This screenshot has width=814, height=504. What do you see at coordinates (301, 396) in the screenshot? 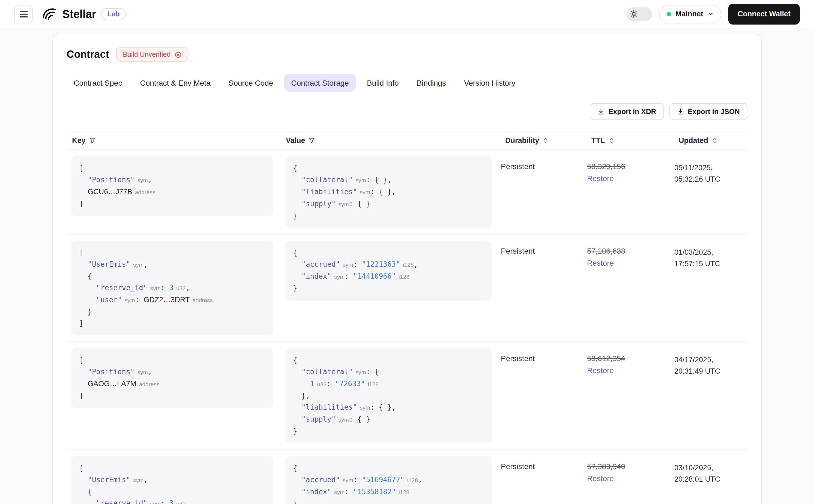
I see `code-token: },` at bounding box center [301, 396].